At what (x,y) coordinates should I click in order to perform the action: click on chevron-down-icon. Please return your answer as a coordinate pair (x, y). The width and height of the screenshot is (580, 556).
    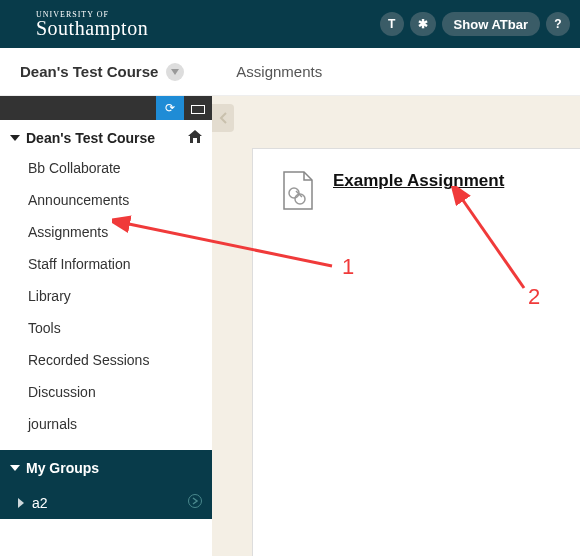
    Looking at the image, I should click on (175, 72).